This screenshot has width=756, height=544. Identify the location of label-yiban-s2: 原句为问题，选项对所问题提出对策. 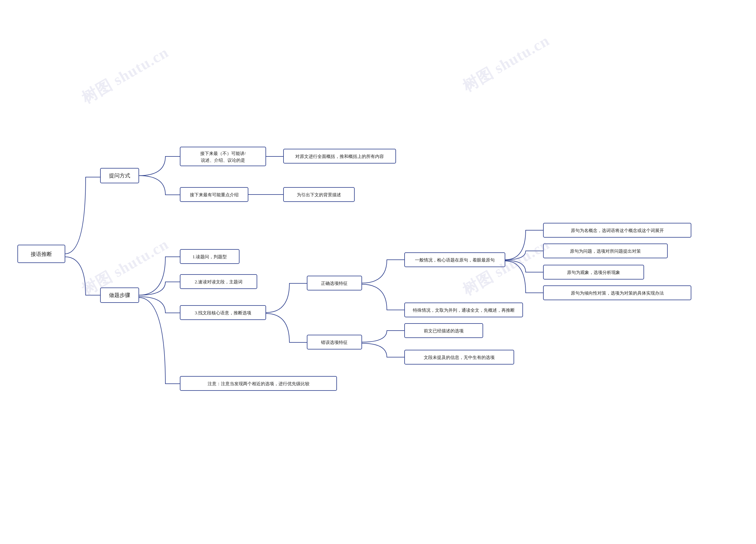
(605, 251).